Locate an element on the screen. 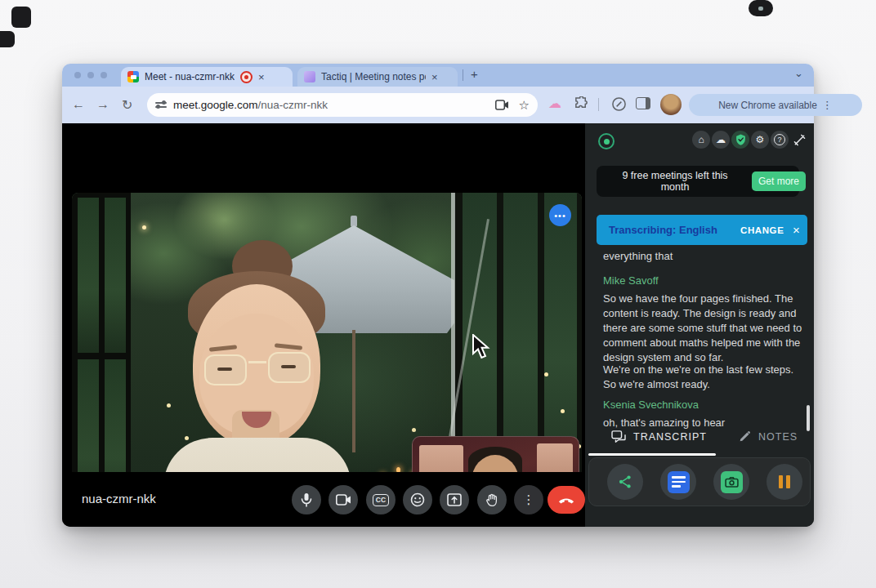 This screenshot has width=876, height=588. camera-button is located at coordinates (343, 500).